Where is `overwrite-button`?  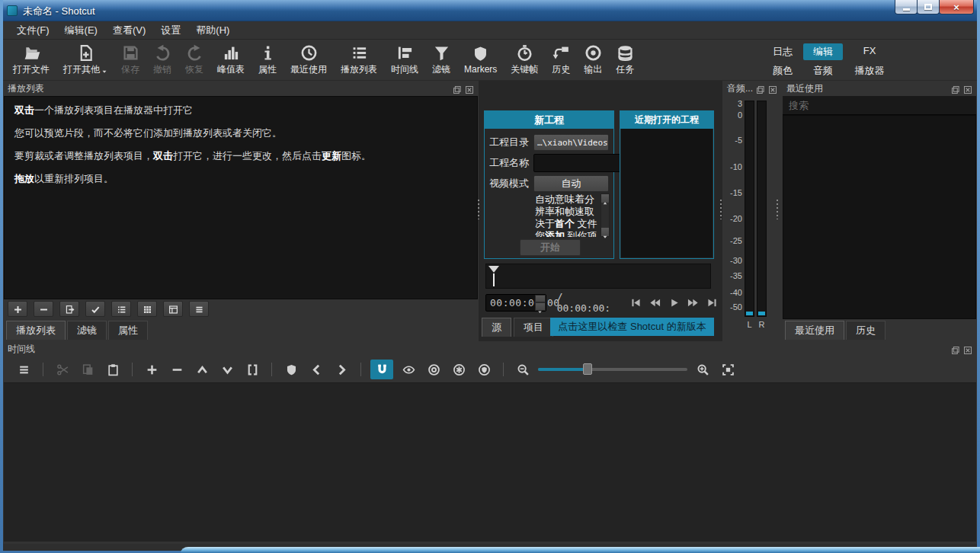
overwrite-button is located at coordinates (227, 369).